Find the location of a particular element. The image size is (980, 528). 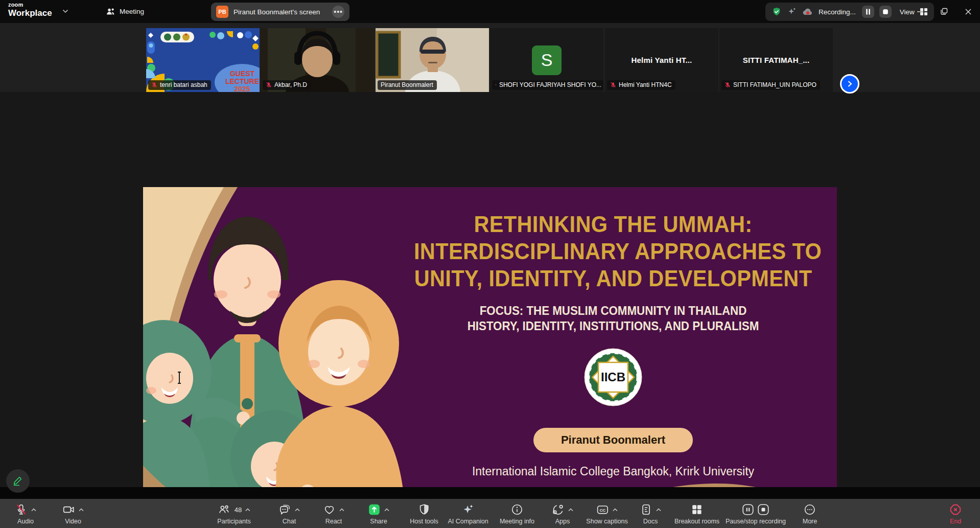

participant-name-badge: tenri batari asbah is located at coordinates (180, 85).